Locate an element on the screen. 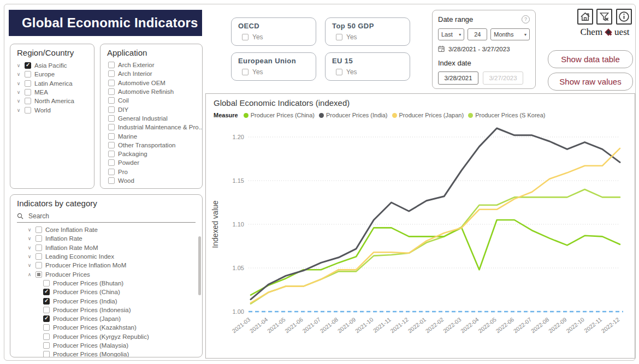 This screenshot has width=639, height=364. chevron-up-icon: ∧ is located at coordinates (29, 275).